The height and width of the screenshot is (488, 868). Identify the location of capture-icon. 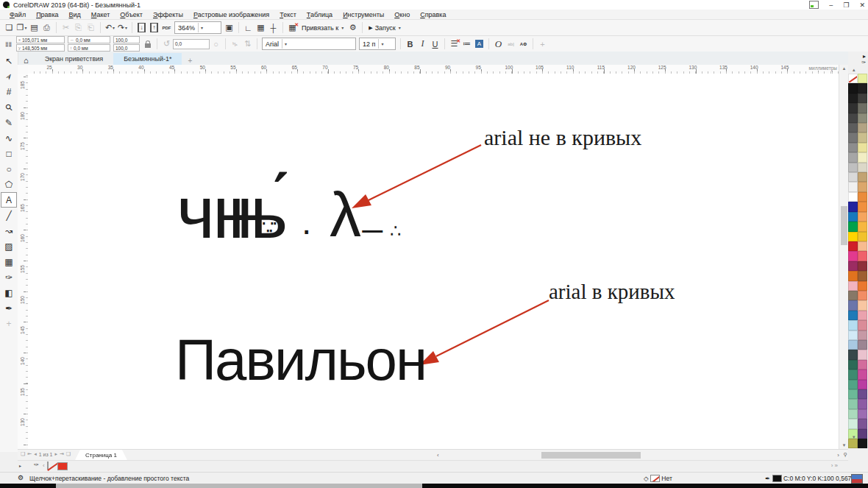
(814, 4).